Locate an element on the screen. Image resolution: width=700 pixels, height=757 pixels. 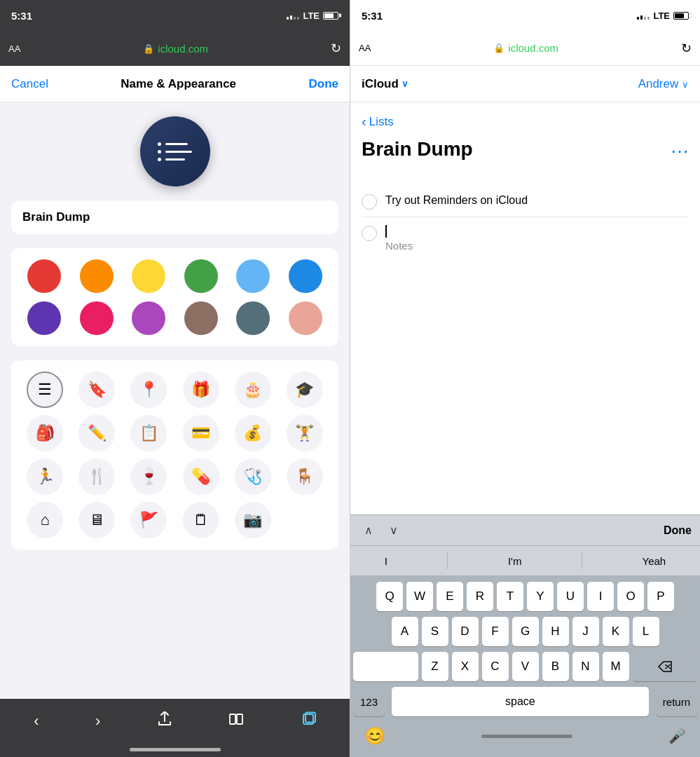
reminder-input-active is located at coordinates (537, 232).